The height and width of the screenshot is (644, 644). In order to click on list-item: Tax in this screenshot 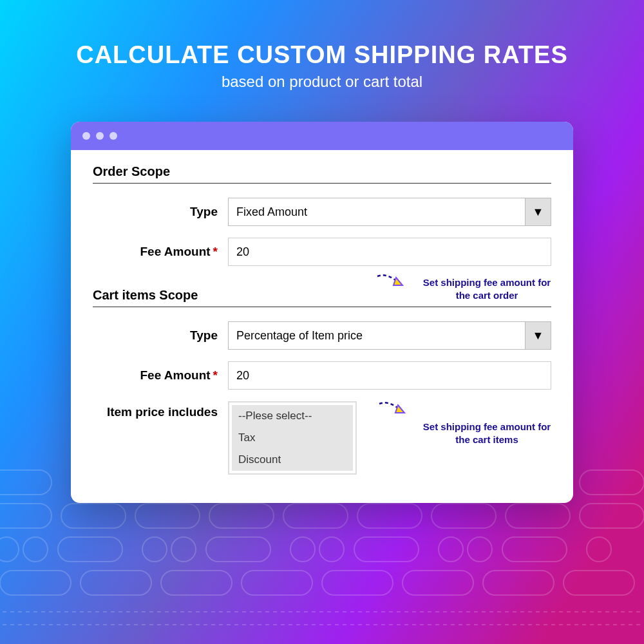, I will do `click(292, 438)`.